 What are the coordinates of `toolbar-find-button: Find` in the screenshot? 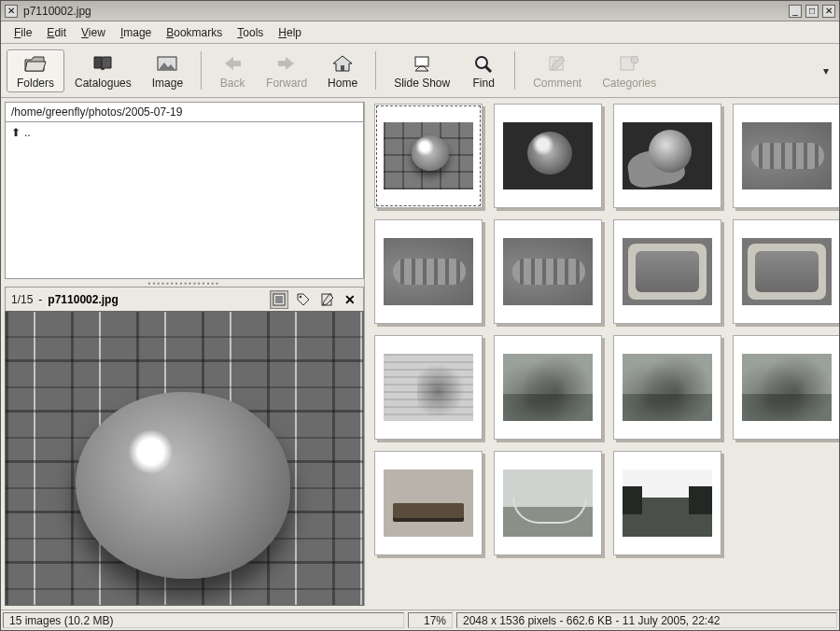 It's located at (483, 71).